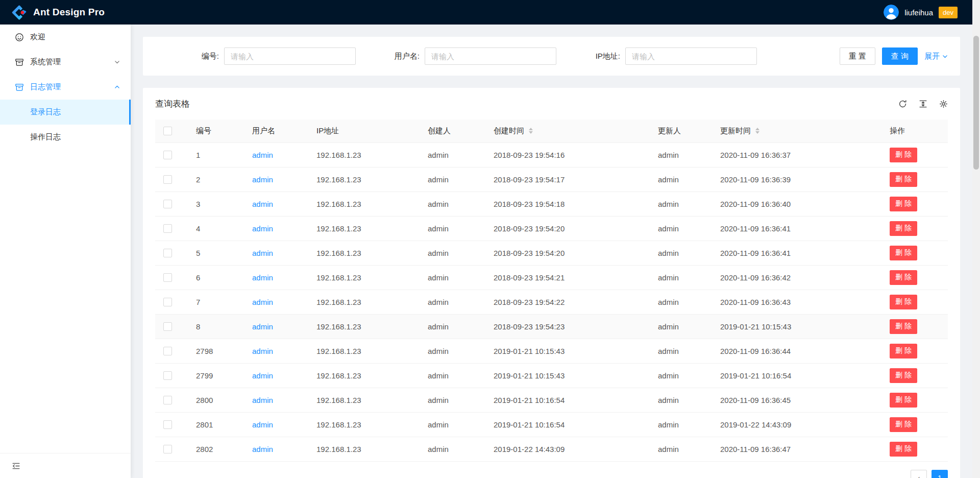 The image size is (980, 478). I want to click on select-all-checkbox, so click(167, 131).